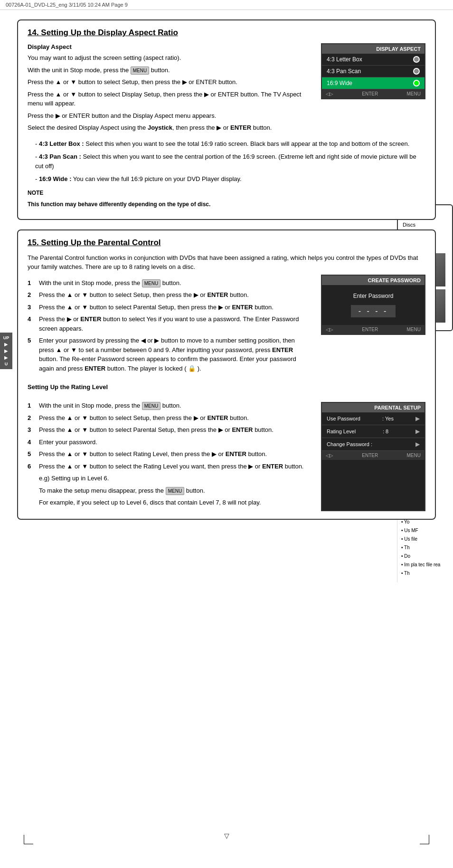 This screenshot has width=453, height=868. I want to click on section15-intro: The Parental Control function works in c…, so click(226, 262).